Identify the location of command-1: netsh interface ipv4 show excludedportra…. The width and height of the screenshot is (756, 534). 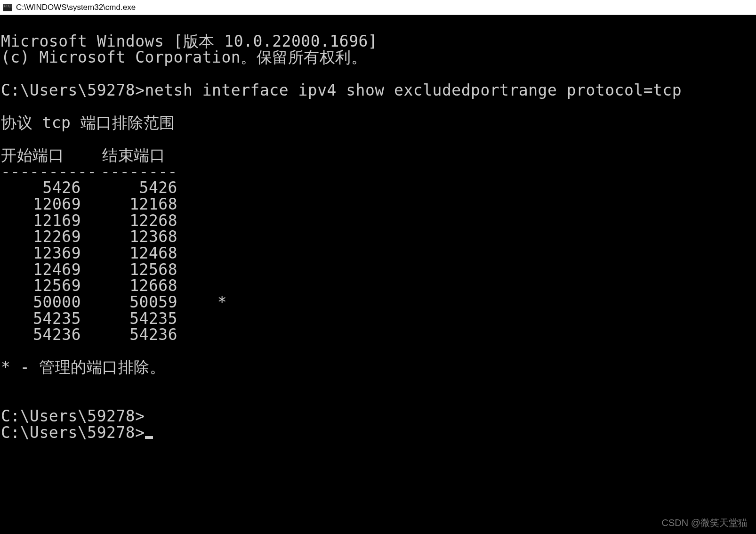
(413, 90).